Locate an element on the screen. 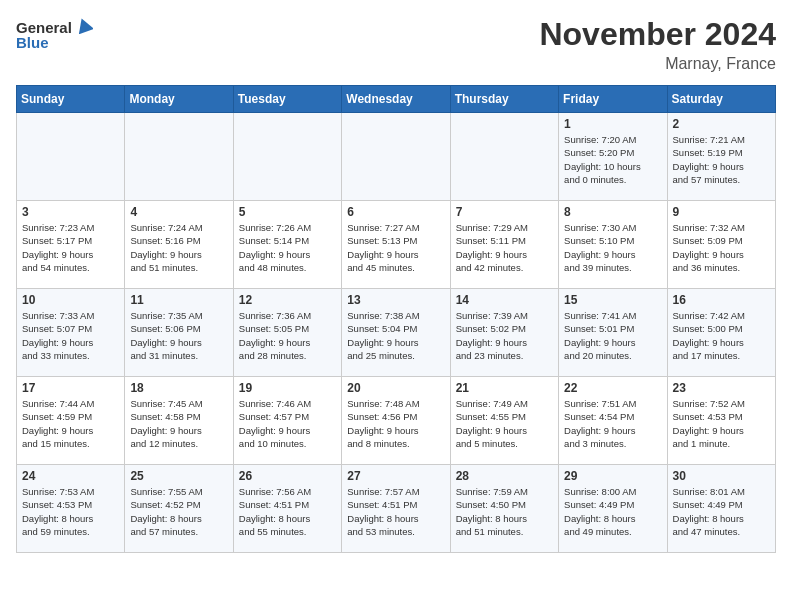  day-number: 20 is located at coordinates (396, 388).